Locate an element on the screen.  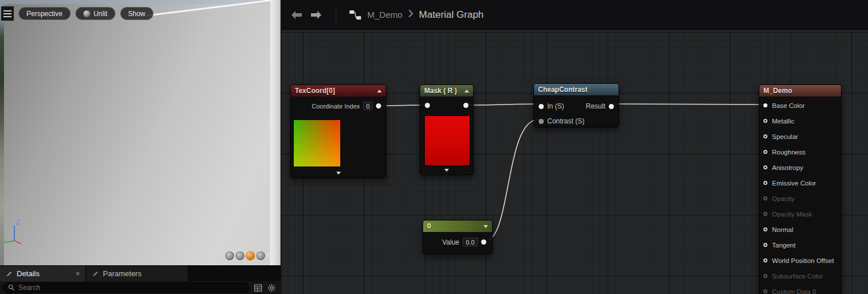
breadcrumb-chevron-icon is located at coordinates (410, 15).